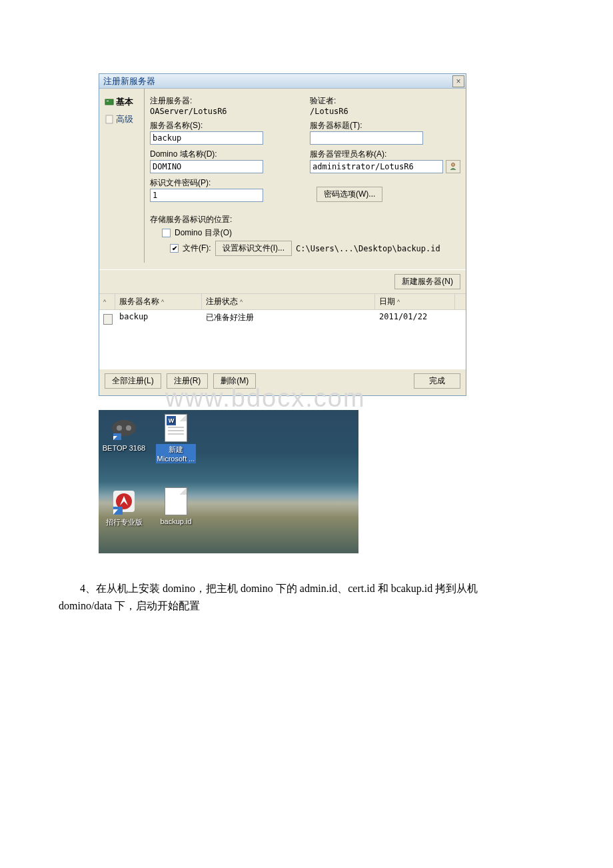 This screenshot has height=868, width=613. I want to click on set-id-file-button: 设置标识文件(I)..., so click(253, 248).